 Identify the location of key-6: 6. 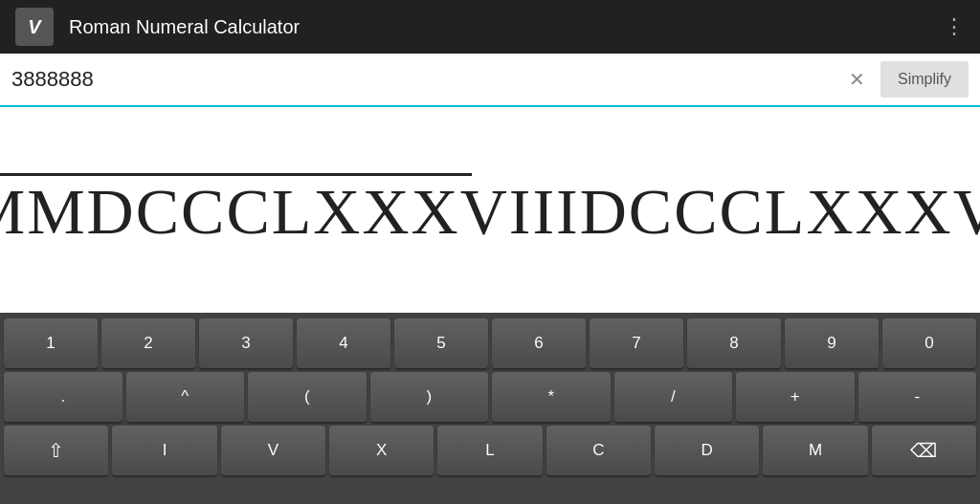
(539, 343).